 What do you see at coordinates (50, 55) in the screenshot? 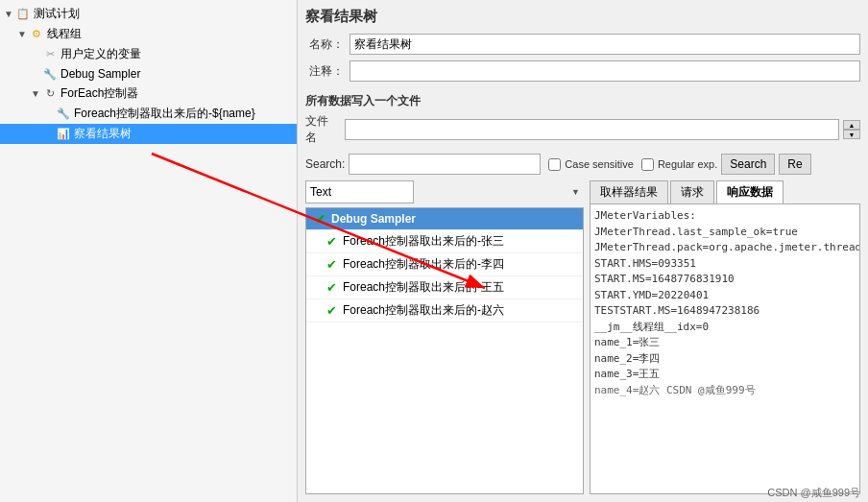
I see `tree-icon: ✂` at bounding box center [50, 55].